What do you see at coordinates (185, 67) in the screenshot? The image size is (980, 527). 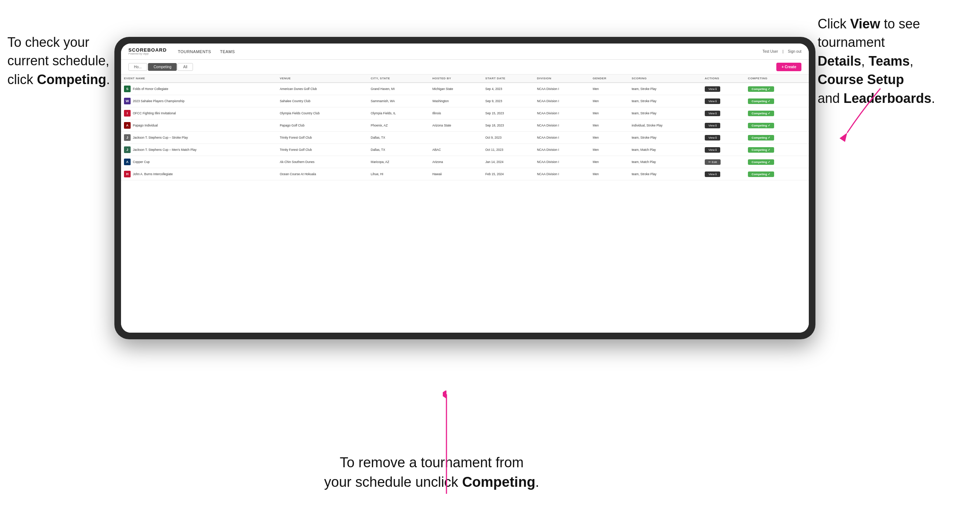 I see `tab-all: All` at bounding box center [185, 67].